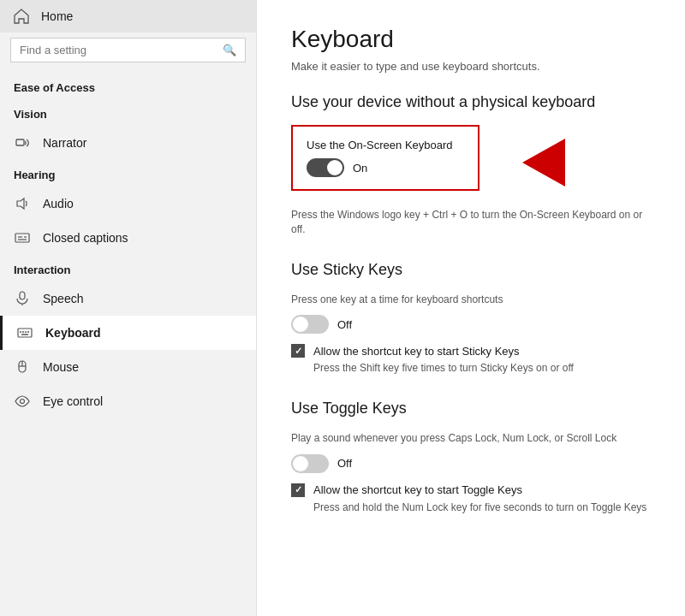 The image size is (685, 616). I want to click on toggle-keys-title: Use Toggle Keys, so click(471, 409).